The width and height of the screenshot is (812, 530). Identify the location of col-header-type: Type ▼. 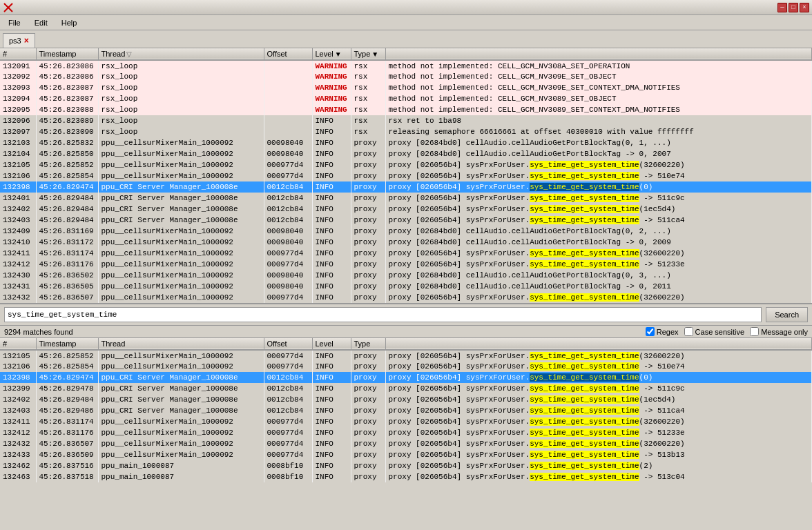
(368, 54).